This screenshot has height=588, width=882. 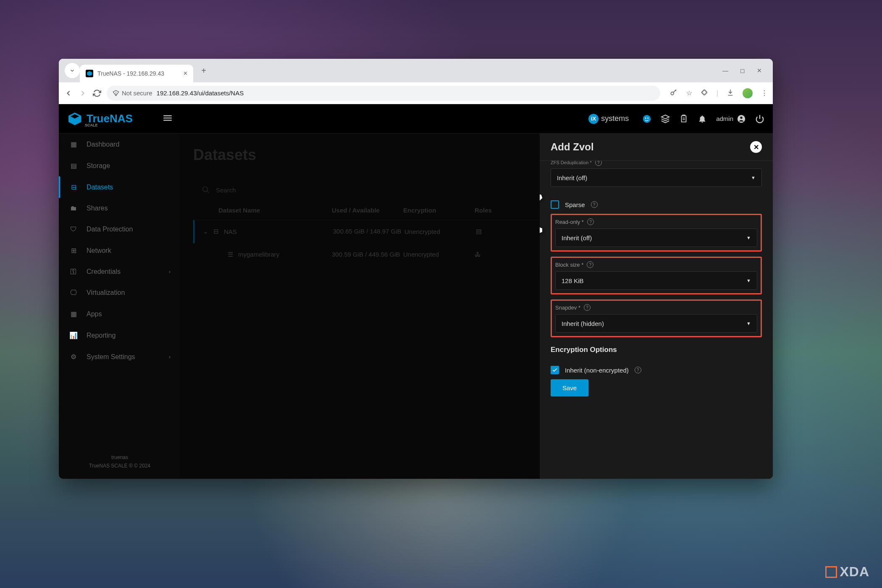 I want to click on tab-title: TrueNAS - 192.168.29.43, so click(x=131, y=74).